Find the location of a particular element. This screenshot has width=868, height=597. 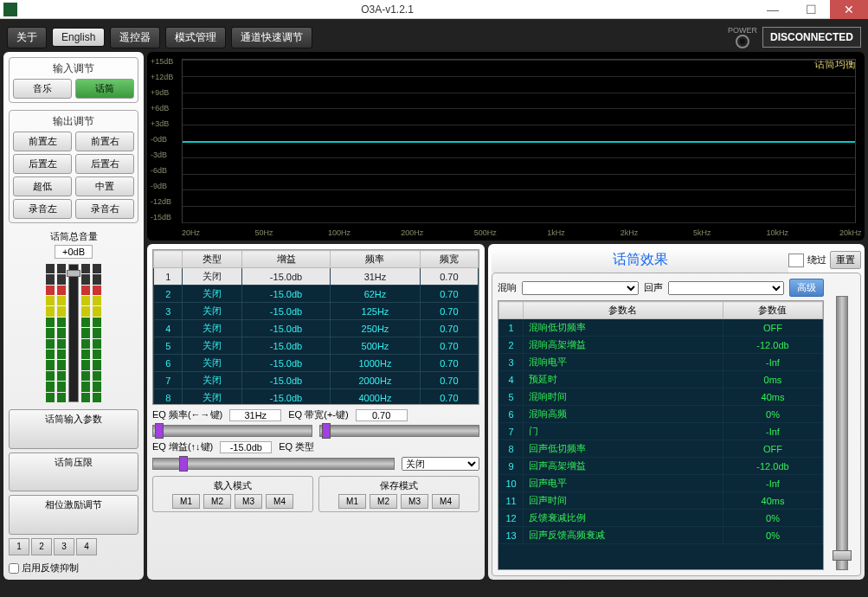

level-meters is located at coordinates (74, 333).